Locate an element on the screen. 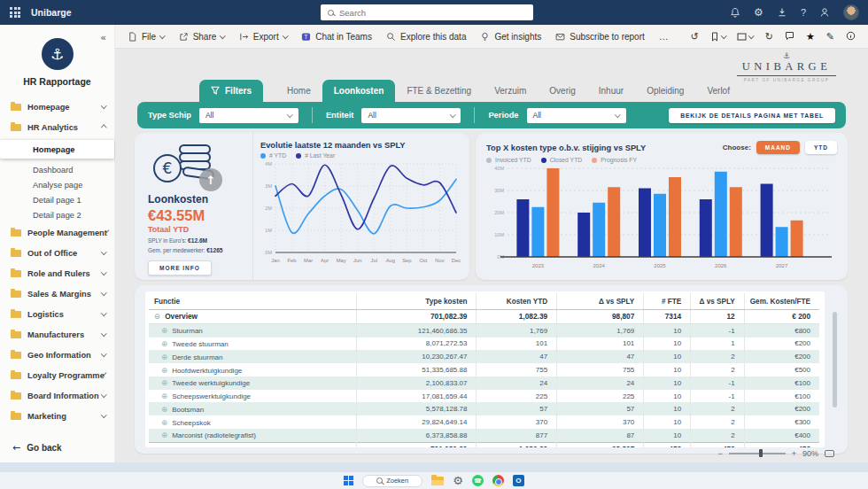  sidebar-collapse-button: « is located at coordinates (103, 37).